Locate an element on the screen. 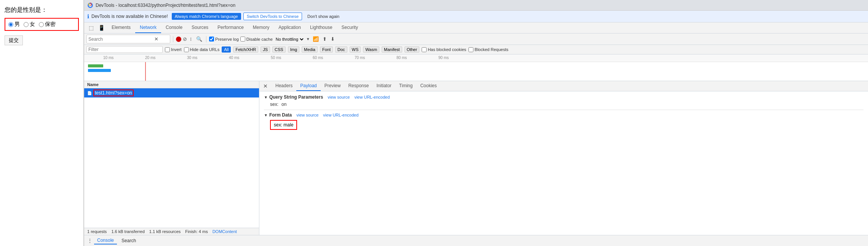 Image resolution: width=868 pixels, height=246 pixels. radio-secret: 保密 is located at coordinates (47, 24).